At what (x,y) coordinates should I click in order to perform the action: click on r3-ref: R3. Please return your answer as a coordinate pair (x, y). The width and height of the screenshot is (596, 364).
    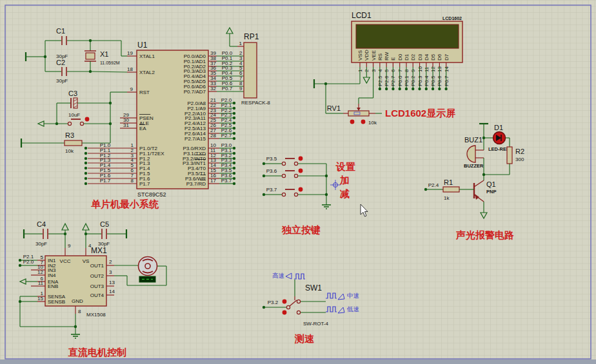
    Looking at the image, I should click on (70, 135).